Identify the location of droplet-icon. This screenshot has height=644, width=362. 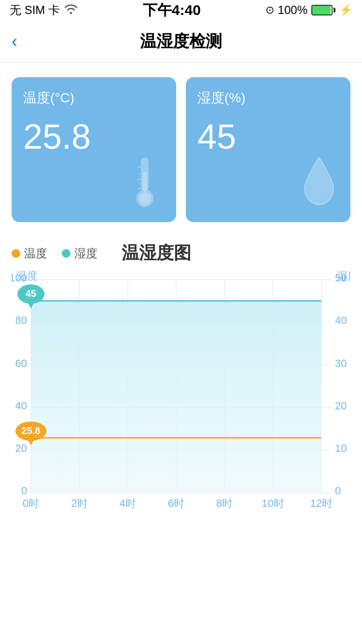
(319, 182).